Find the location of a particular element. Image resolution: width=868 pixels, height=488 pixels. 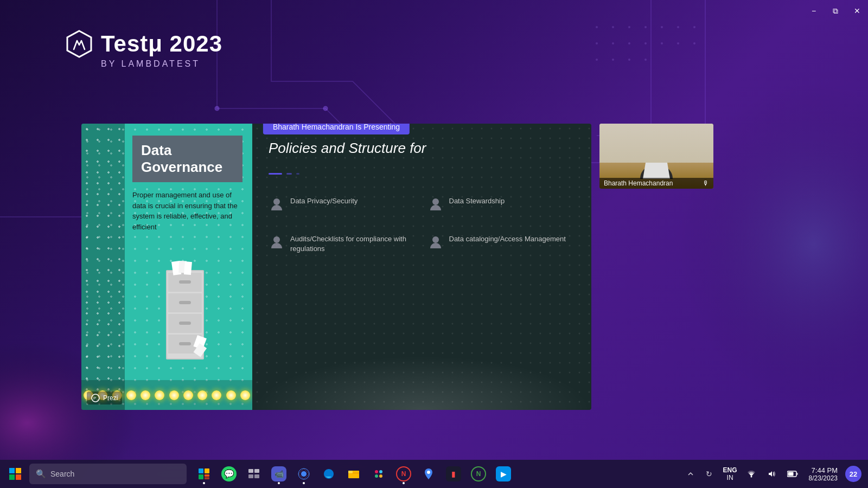

taskbar: 🔍 Search 💬 is located at coordinates (434, 474).